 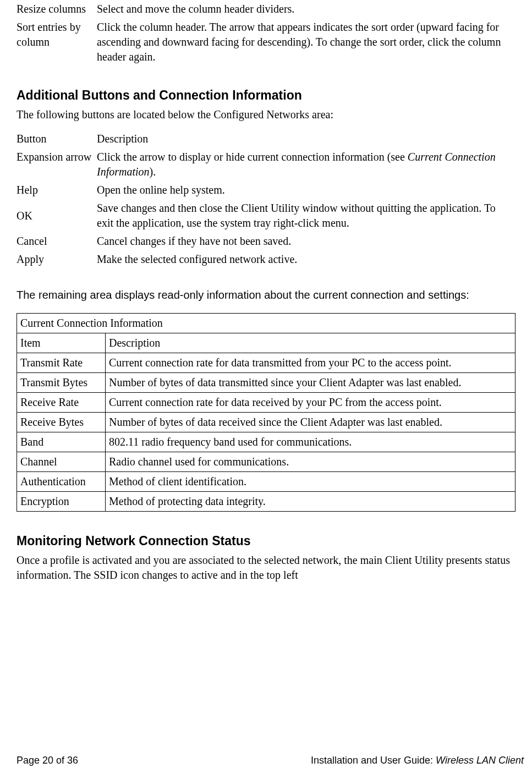 I want to click on table-row: Sort entries by column Click the column …, so click(x=266, y=42).